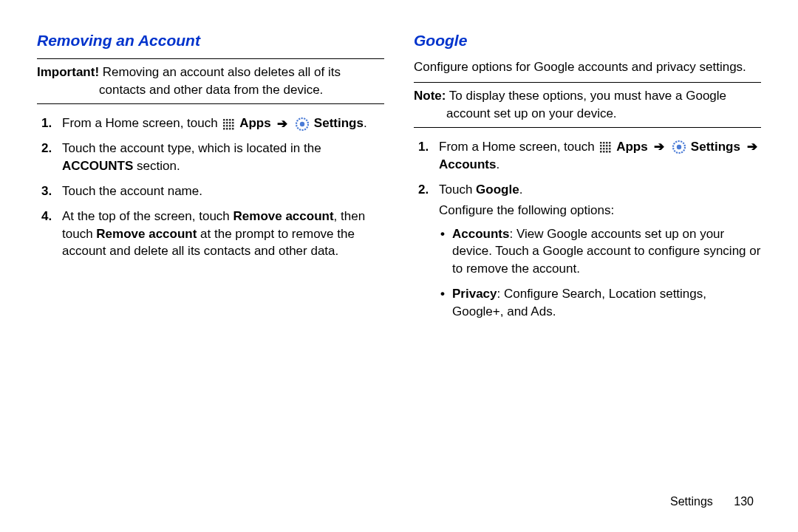 The image size is (798, 532). What do you see at coordinates (587, 105) in the screenshot?
I see `note-text: Note: To display these options, you must…` at bounding box center [587, 105].